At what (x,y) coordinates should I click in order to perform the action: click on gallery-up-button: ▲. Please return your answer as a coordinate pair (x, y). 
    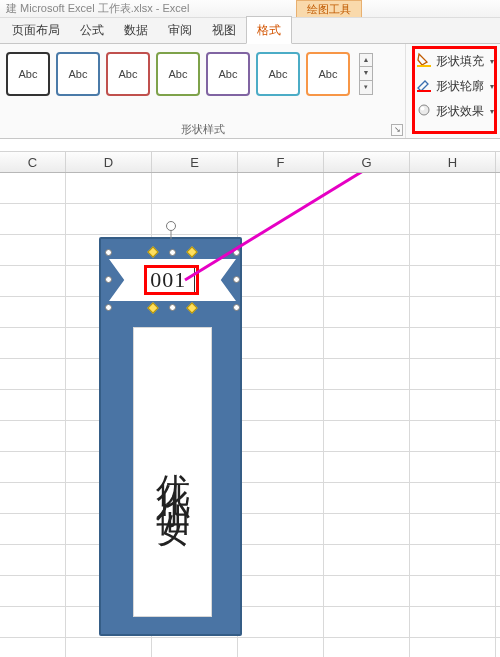
    Looking at the image, I should click on (366, 60).